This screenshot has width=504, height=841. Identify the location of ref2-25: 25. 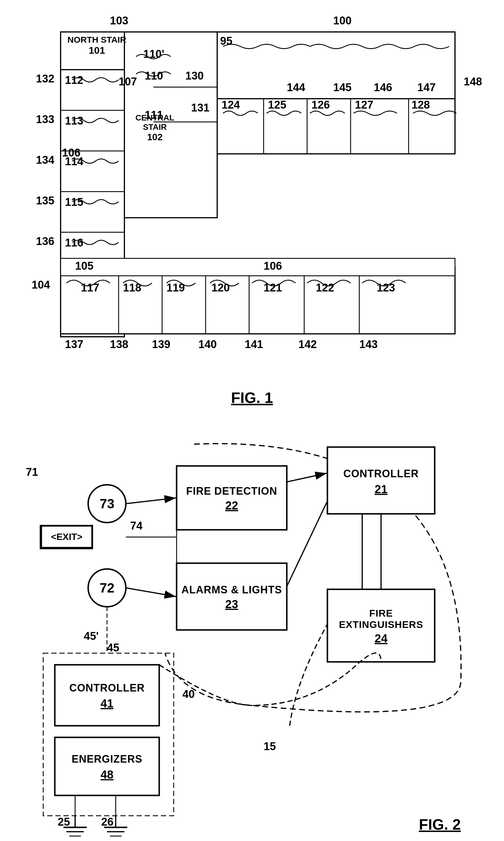
(64, 822).